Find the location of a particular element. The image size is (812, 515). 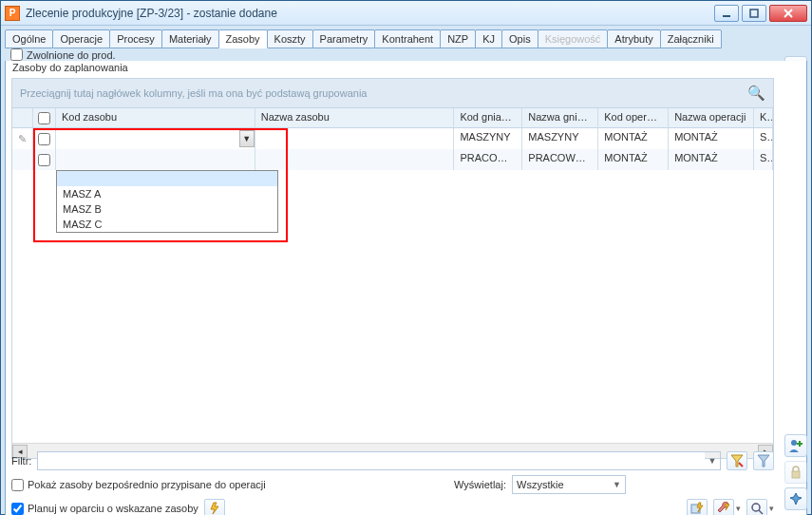

funnel-edit-icon is located at coordinates (737, 461).